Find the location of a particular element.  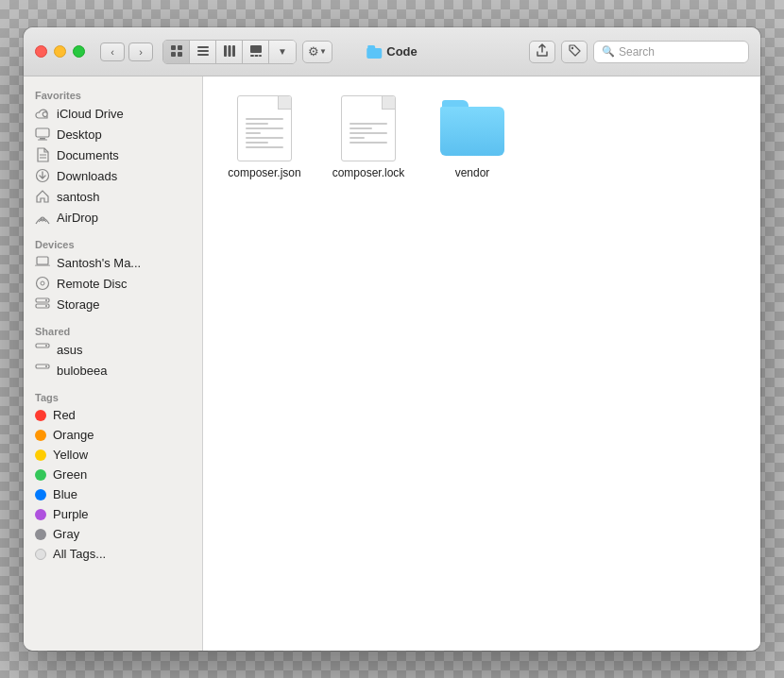

sidebar-item-tag-all-tags: All Tags... is located at coordinates (113, 553).